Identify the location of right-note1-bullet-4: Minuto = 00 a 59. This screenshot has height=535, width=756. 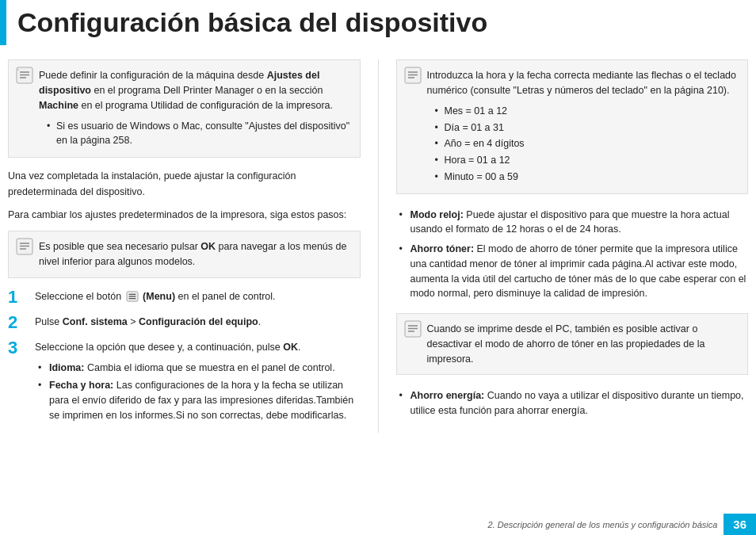
(586, 178).